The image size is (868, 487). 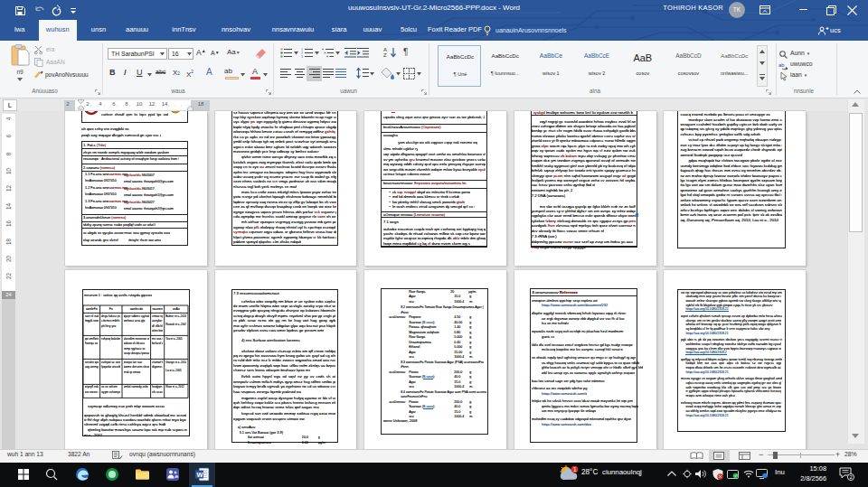 What do you see at coordinates (575, 470) in the screenshot?
I see `svg-text: 1` at bounding box center [575, 470].